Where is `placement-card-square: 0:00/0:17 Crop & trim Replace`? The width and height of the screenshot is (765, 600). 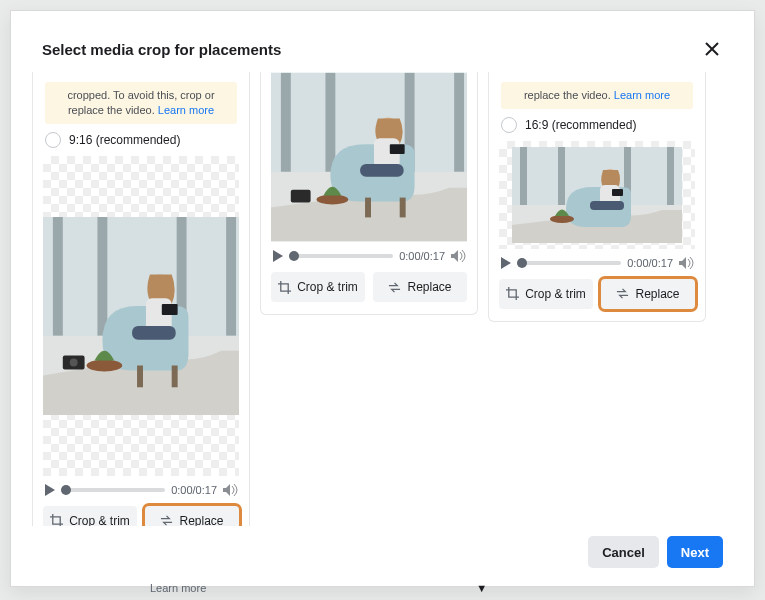
placement-card-square: 0:00/0:17 Crop & trim Replace is located at coordinates (369, 194).